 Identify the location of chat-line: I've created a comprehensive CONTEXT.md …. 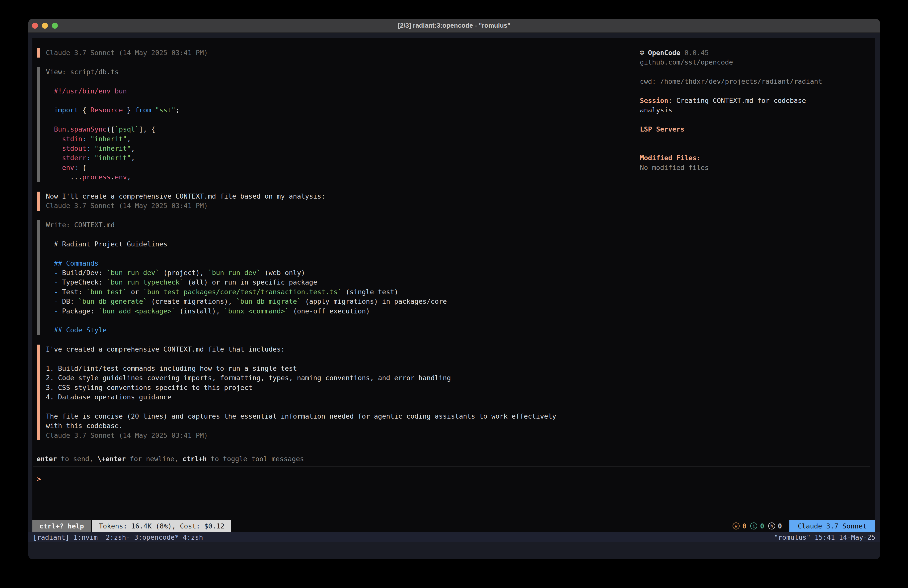
(341, 350).